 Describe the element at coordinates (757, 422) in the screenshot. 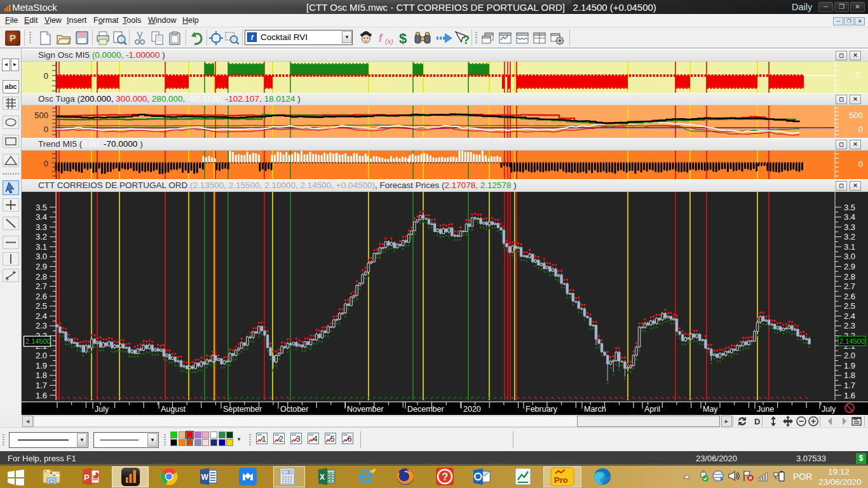

I see `svg-text: D` at that location.